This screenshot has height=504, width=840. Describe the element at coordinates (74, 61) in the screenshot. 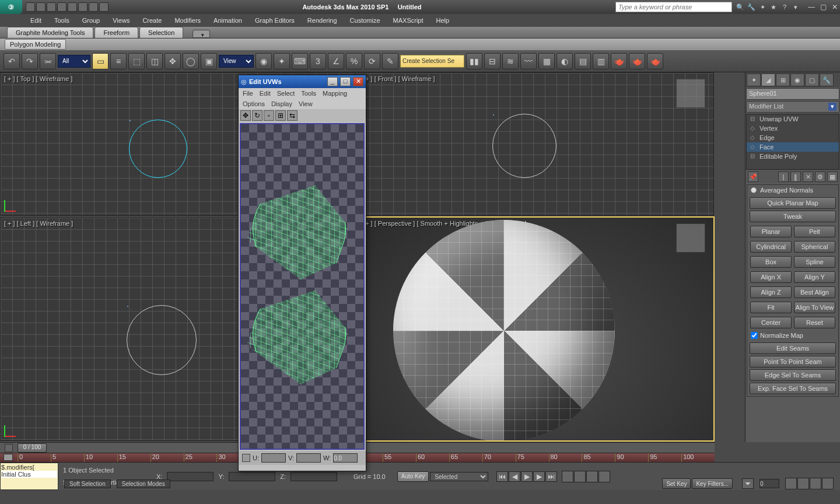

I see `selection-filter-dropdown: All` at that location.